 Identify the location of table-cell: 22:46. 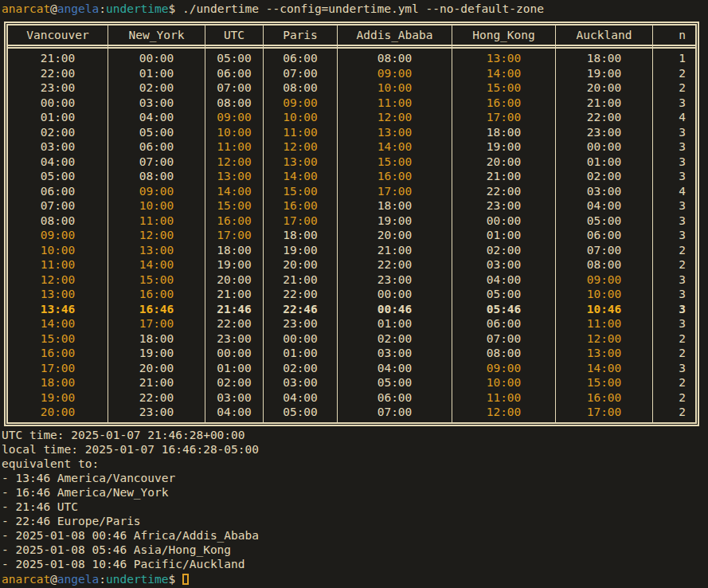
(301, 309).